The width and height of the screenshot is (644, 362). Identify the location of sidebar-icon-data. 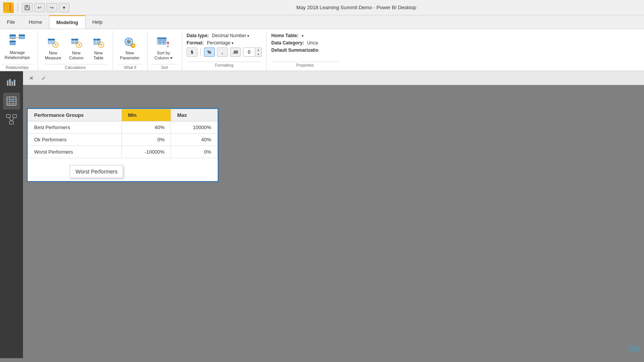
(12, 101).